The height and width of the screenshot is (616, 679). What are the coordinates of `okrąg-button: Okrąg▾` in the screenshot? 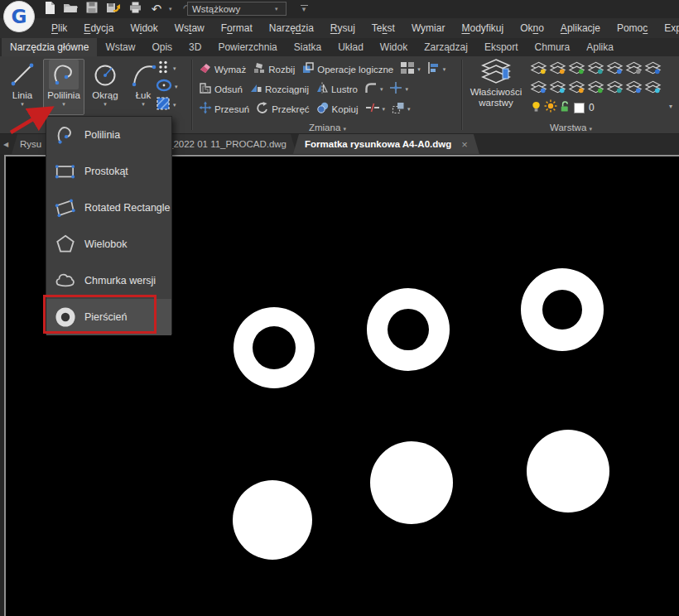 It's located at (105, 87).